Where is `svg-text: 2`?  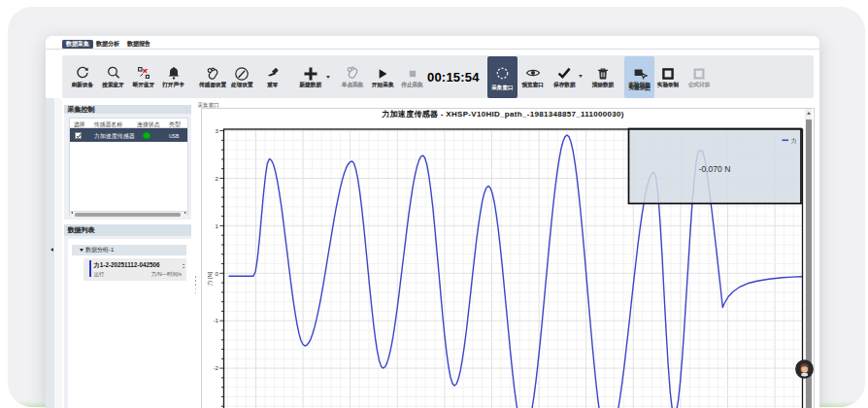 svg-text: 2 is located at coordinates (217, 179).